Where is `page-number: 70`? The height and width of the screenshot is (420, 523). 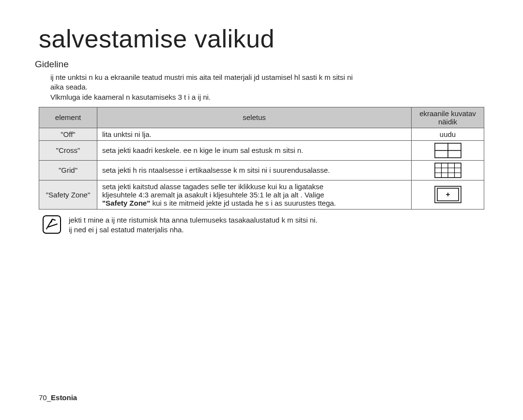
page-number: 70 is located at coordinates (43, 398).